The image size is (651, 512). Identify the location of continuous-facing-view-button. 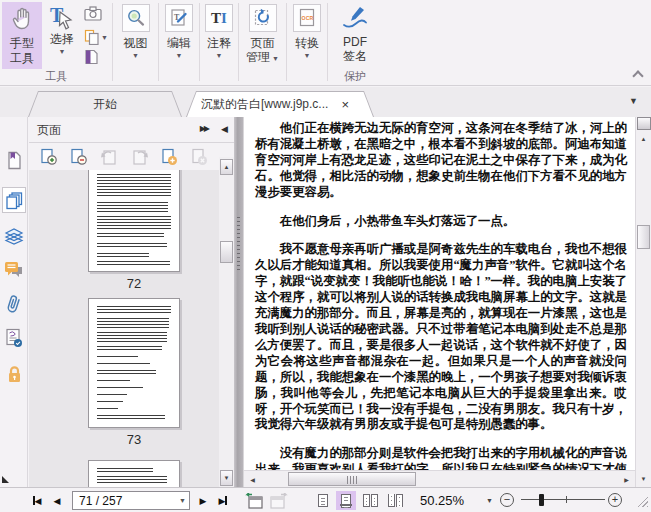
(395, 500).